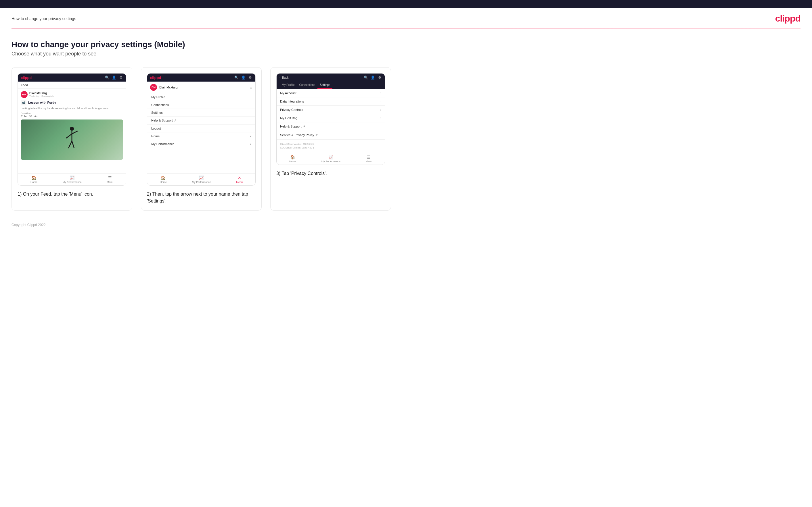  I want to click on settings-label-my-golf-bag: My Golf Bag, so click(289, 118).